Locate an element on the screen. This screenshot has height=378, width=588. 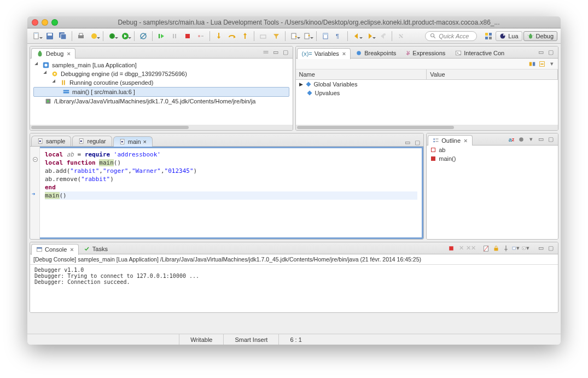
debug-jvm-node: /Library/Java/JavaVirtualMachines/jdk1.7… is located at coordinates (155, 101).